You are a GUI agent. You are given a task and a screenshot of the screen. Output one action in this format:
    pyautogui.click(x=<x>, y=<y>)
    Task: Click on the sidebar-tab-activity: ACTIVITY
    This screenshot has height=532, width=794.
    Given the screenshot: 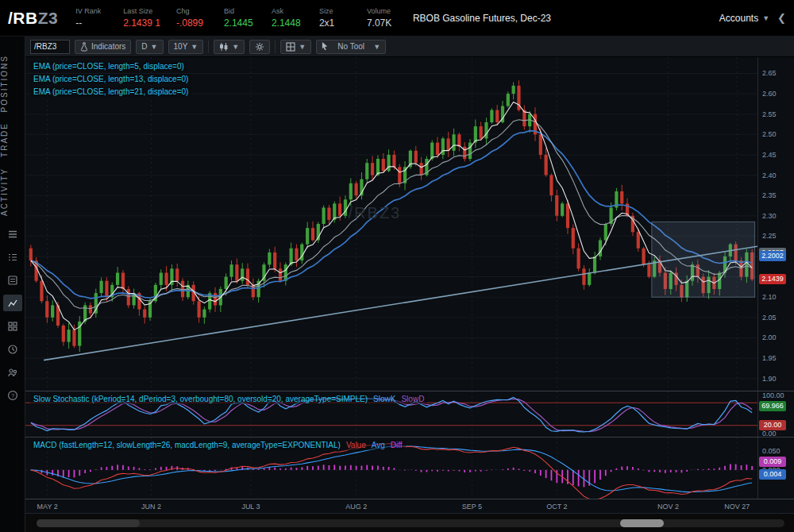 What is the action you would take?
    pyautogui.click(x=13, y=192)
    